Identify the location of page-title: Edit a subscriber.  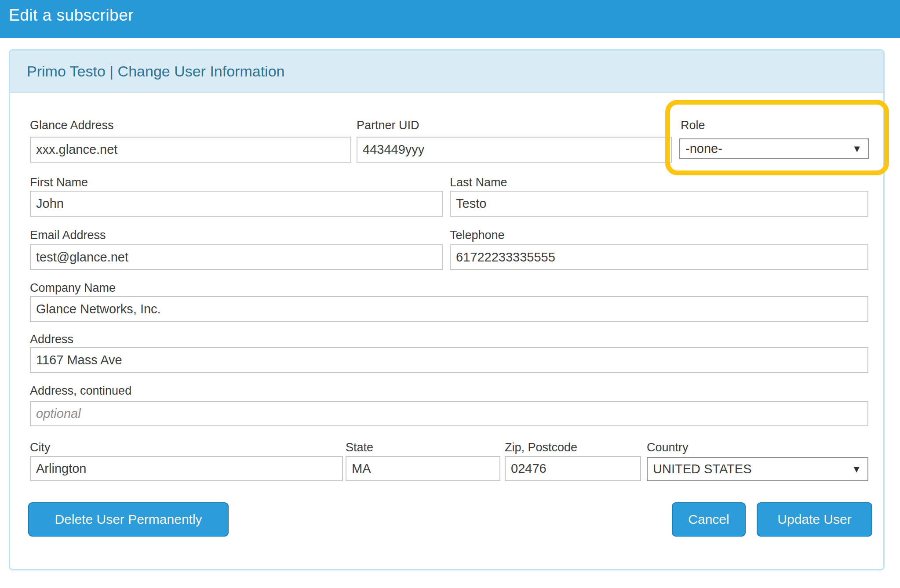
(71, 15).